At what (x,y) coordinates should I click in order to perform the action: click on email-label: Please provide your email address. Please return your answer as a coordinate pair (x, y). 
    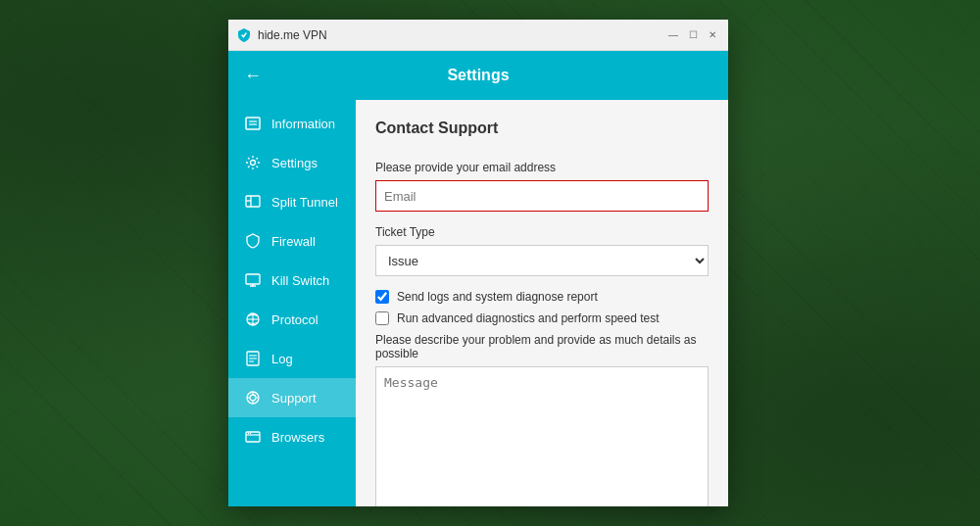
    Looking at the image, I should click on (542, 167).